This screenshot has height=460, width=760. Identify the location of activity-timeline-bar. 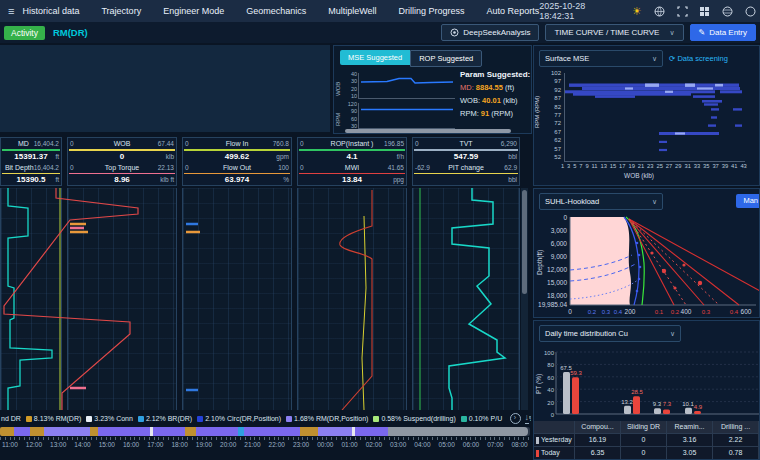
(265, 432).